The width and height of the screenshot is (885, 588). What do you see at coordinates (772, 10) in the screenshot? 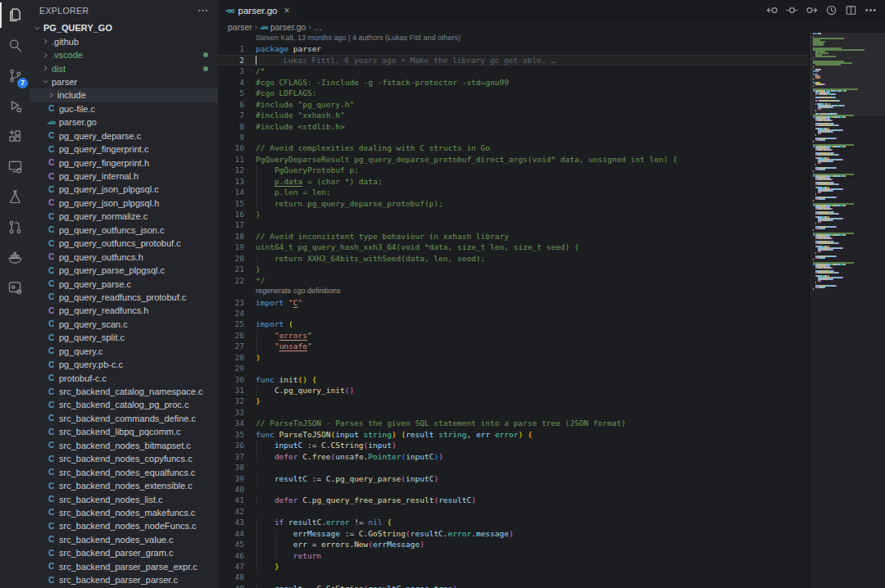
I see `open-changes-icon` at bounding box center [772, 10].